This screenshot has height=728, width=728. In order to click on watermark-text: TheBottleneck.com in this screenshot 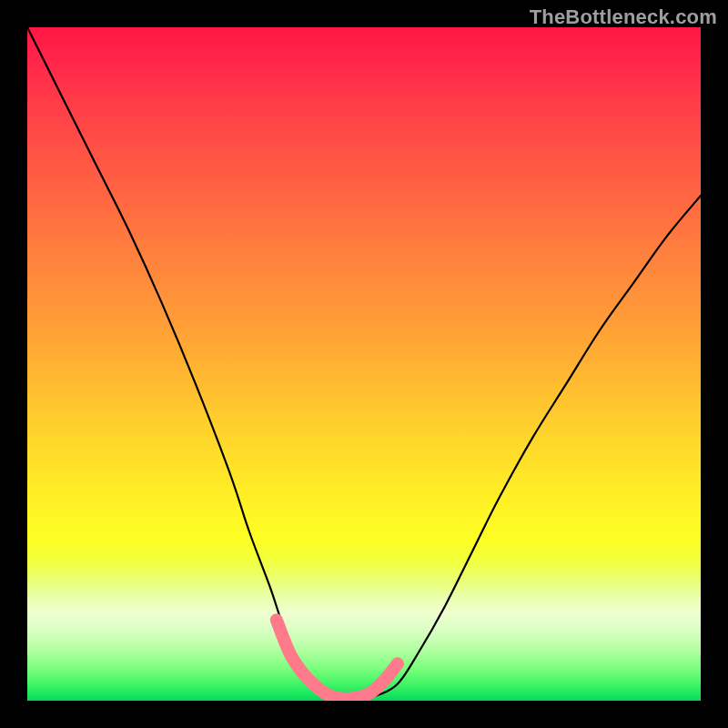, I will do `click(623, 17)`.